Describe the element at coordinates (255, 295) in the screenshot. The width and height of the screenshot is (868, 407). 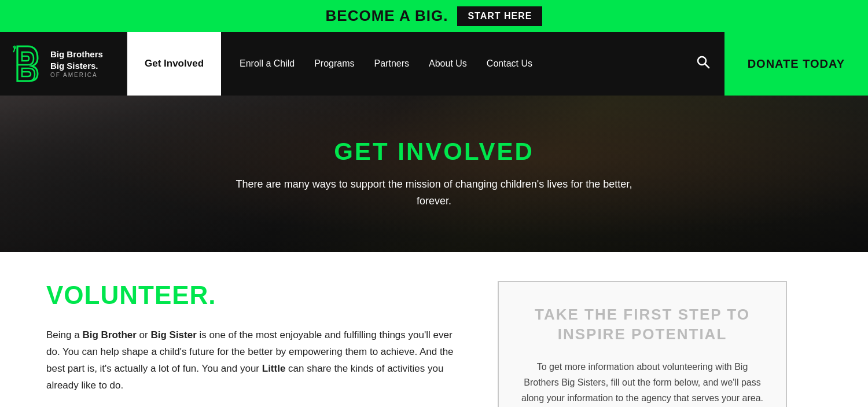
I see `volunteer-heading: VOLUNTEER.` at that location.